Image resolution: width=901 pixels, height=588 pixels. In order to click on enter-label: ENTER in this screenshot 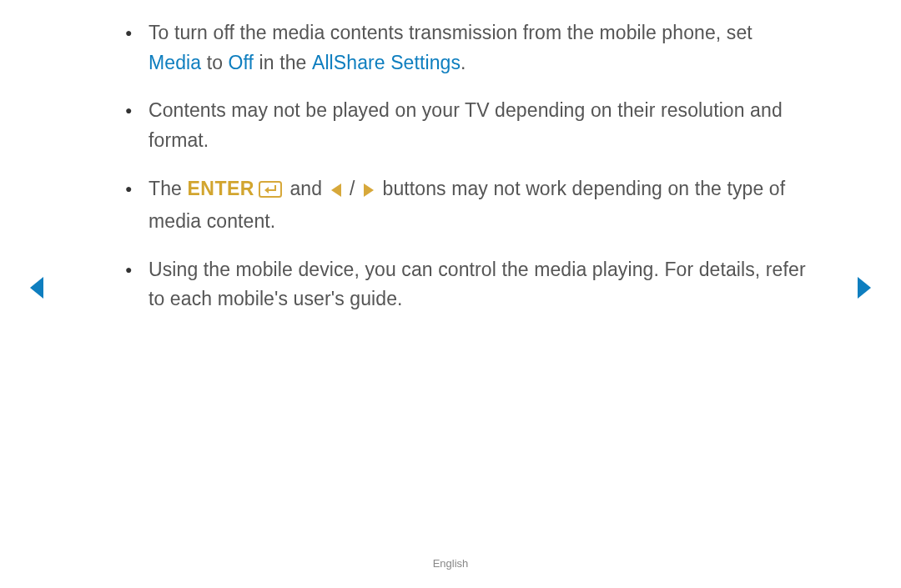, I will do `click(220, 188)`.